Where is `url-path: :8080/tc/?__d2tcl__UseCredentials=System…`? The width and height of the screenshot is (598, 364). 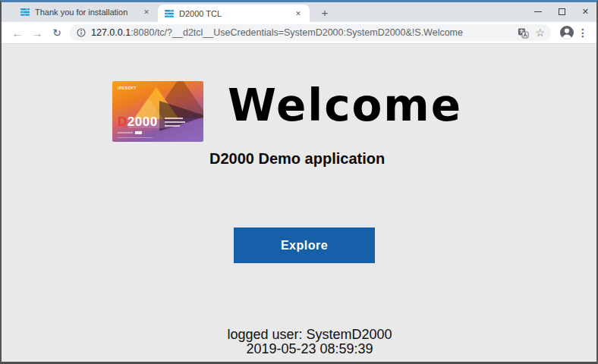 url-path: :8080/tc/?__d2tcl__UseCredentials=System… is located at coordinates (297, 33).